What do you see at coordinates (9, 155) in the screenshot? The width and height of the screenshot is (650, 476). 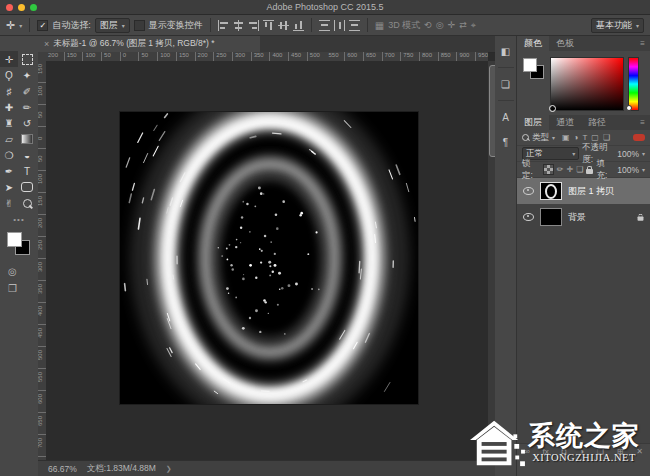 I see `blur-tool: ❍` at bounding box center [9, 155].